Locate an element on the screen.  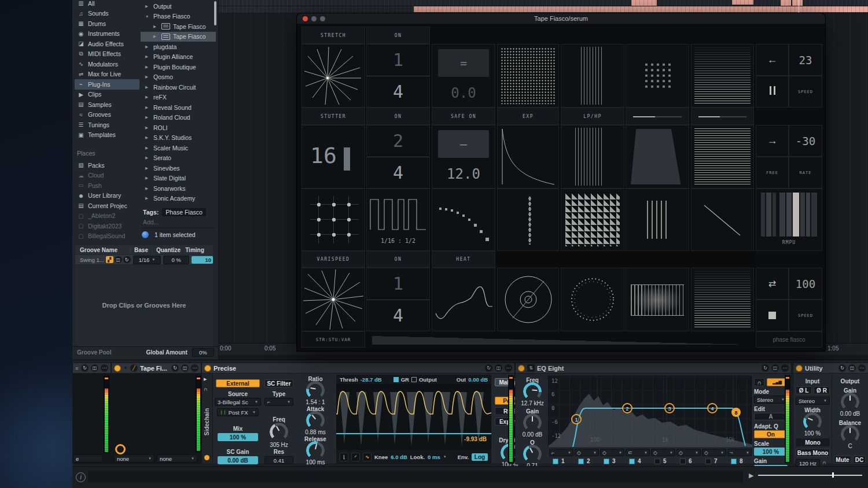
routing-select-b: none▼ is located at coordinates (177, 459).